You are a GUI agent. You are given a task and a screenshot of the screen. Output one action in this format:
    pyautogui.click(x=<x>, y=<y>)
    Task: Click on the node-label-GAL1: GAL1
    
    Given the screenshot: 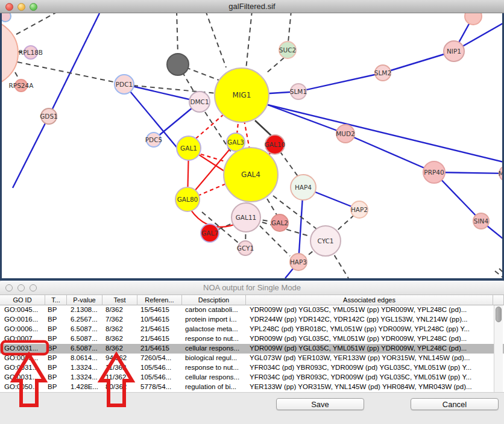 What is the action you would take?
    pyautogui.click(x=189, y=148)
    